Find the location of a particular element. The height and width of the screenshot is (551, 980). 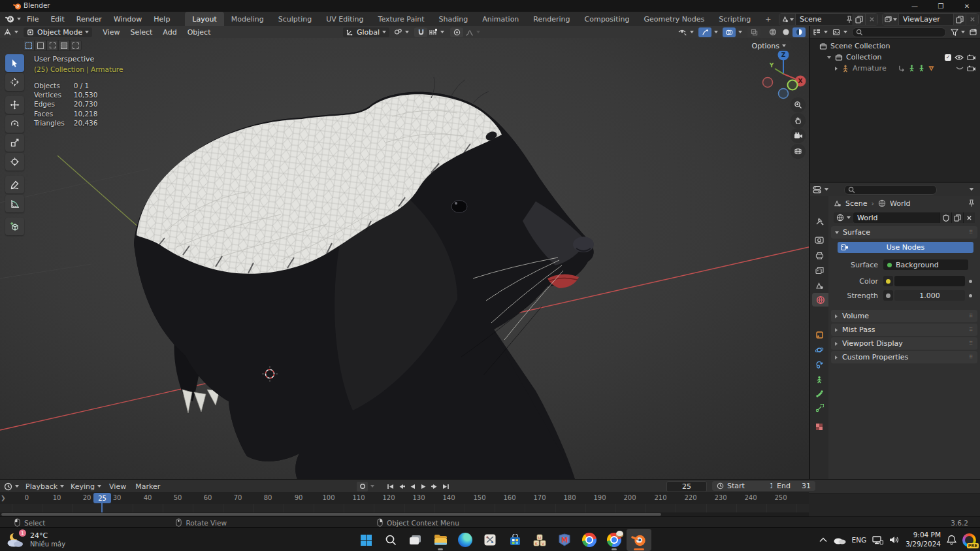

menu-view-timeline: View is located at coordinates (118, 486).